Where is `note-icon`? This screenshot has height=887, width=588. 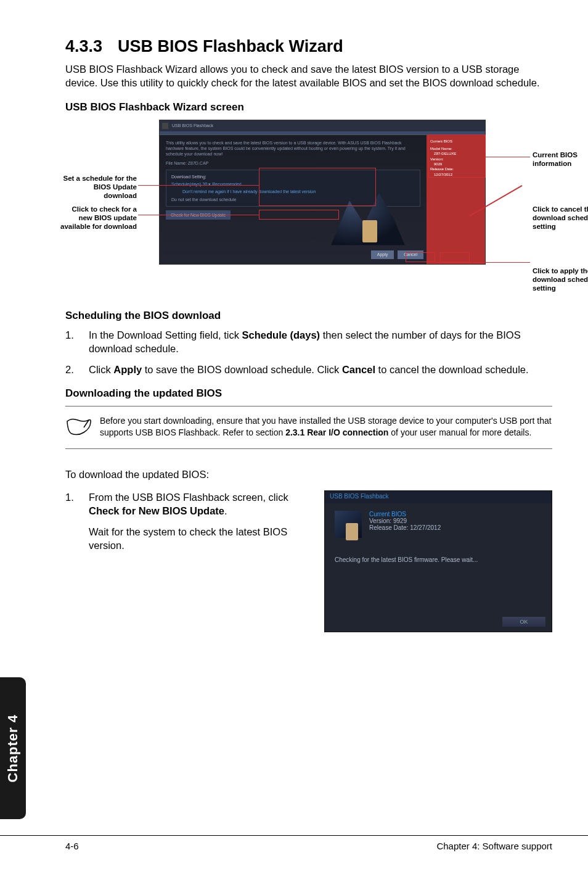 note-icon is located at coordinates (83, 427).